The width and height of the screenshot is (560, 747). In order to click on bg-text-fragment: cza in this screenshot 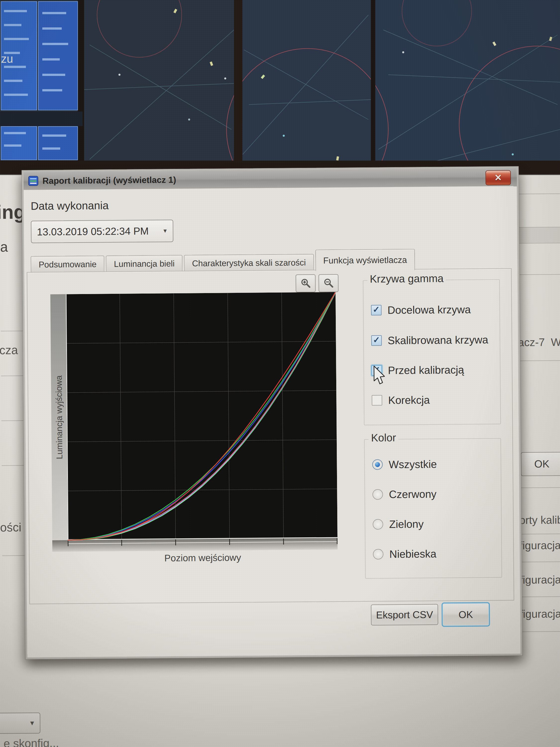, I will do `click(9, 350)`.